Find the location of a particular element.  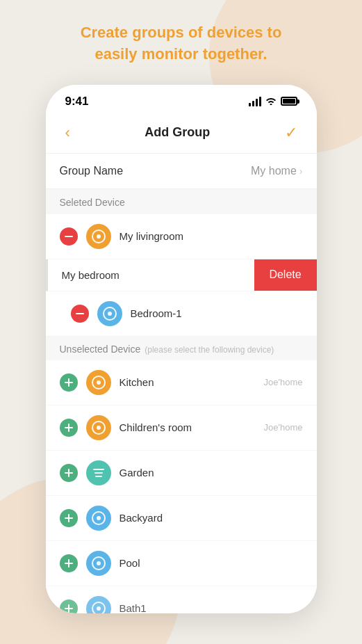

headline-line2: easily monitor together. is located at coordinates (181, 54).